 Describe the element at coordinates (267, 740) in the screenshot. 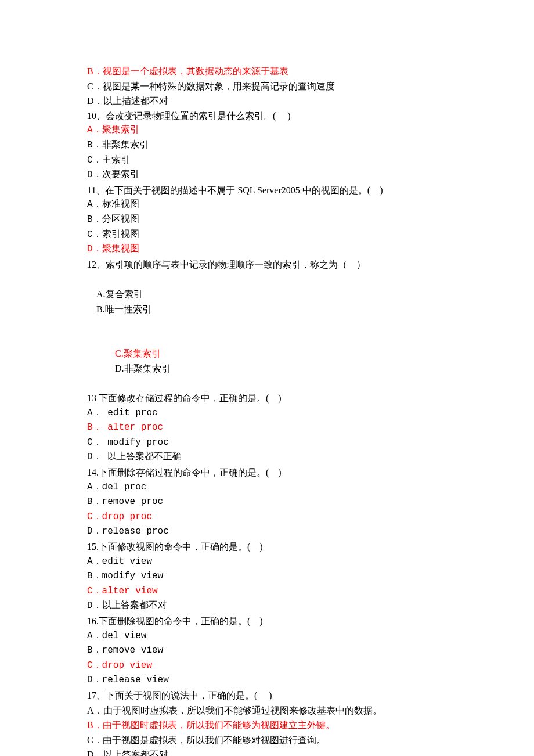

I see `option-c: C．由于视图是虚拟表，所以我们不能够对视图进行查询。` at that location.